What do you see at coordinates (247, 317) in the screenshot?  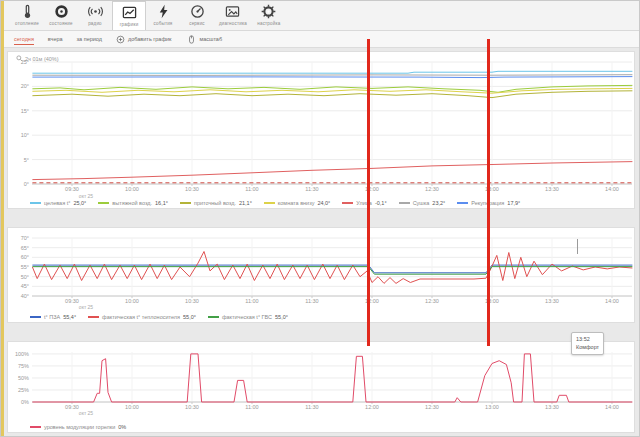 I see `legend-label: фактическая t° ГВС` at bounding box center [247, 317].